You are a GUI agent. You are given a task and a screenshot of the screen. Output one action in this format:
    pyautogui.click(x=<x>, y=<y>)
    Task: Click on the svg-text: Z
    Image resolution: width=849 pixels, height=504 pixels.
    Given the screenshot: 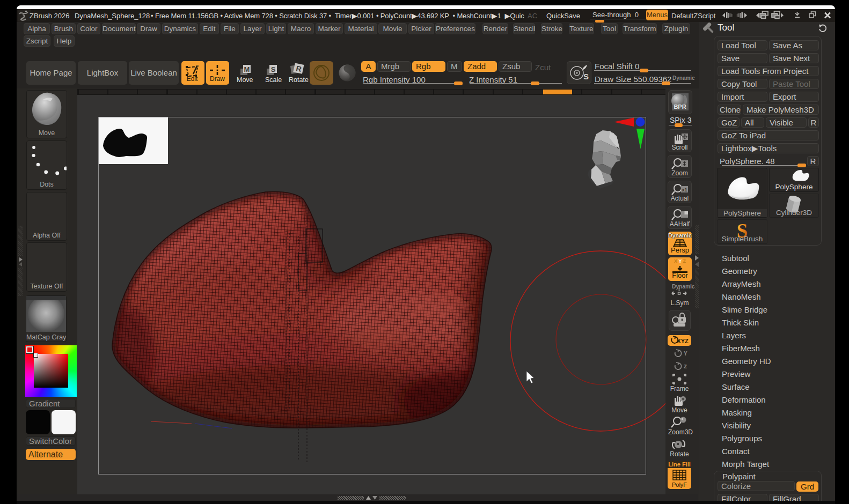 What is the action you would take?
    pyautogui.click(x=685, y=367)
    